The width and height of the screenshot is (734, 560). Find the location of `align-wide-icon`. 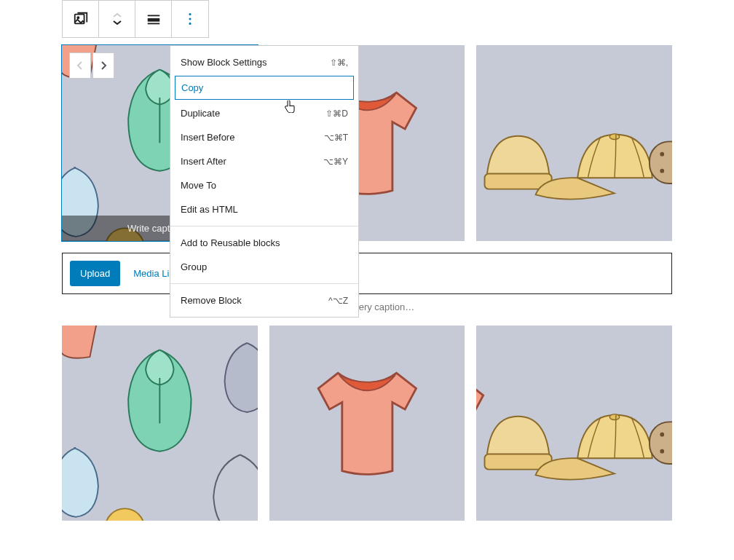

align-wide-icon is located at coordinates (154, 19).